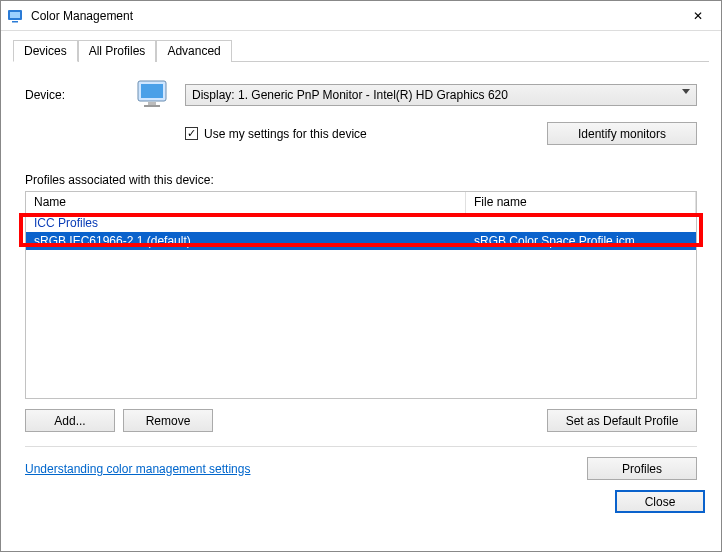  I want to click on use-settings-label: Use my settings for this device, so click(286, 134).